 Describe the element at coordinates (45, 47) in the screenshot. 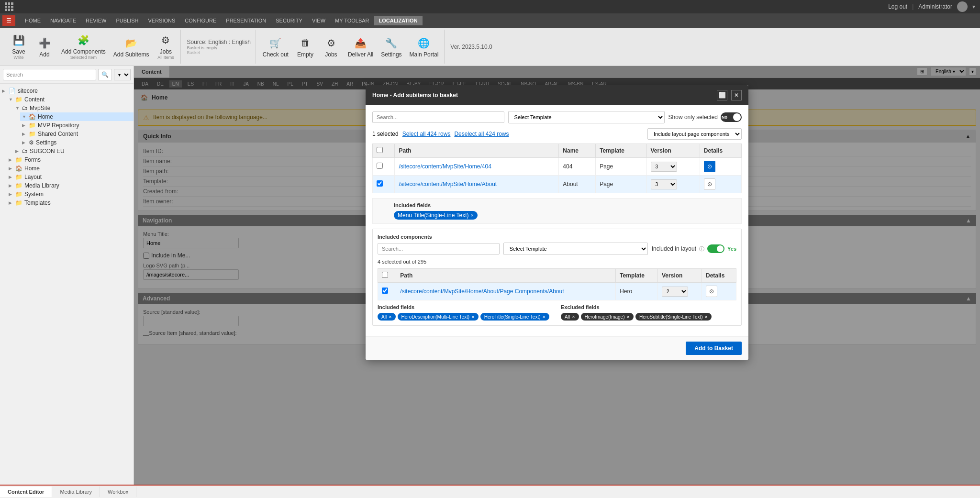

I see `add-button: ➕ Add` at that location.